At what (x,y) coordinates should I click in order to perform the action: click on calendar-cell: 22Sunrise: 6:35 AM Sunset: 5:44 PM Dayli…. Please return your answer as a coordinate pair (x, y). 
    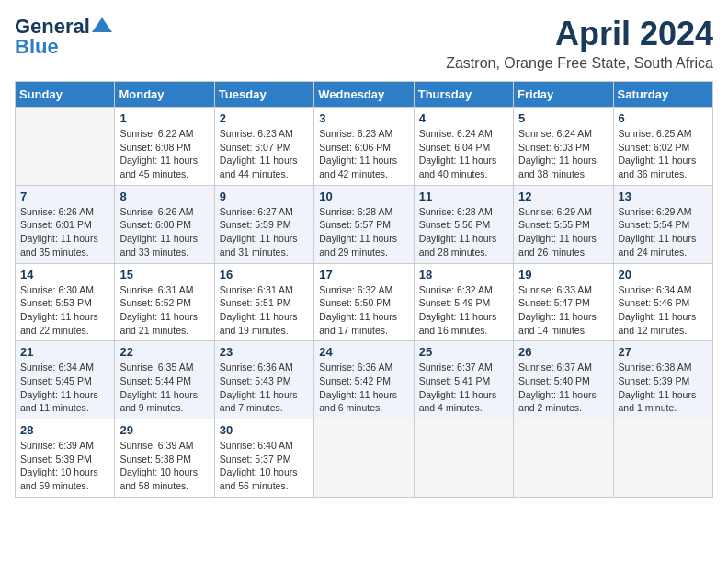
    Looking at the image, I should click on (165, 381).